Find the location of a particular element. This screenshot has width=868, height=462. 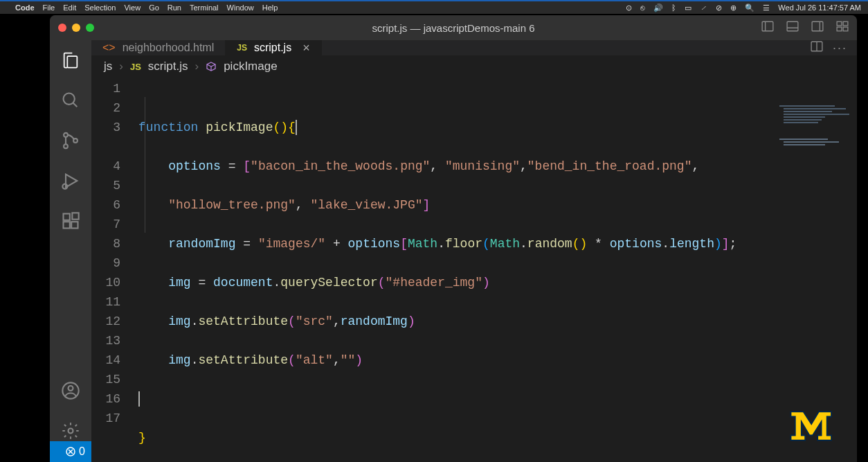

menu-help: Help is located at coordinates (270, 8).